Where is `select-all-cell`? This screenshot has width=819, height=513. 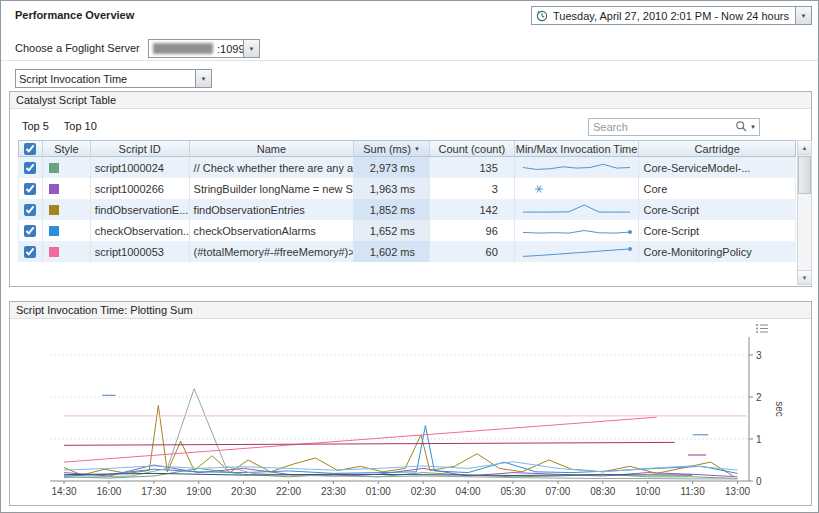
select-all-cell is located at coordinates (31, 148).